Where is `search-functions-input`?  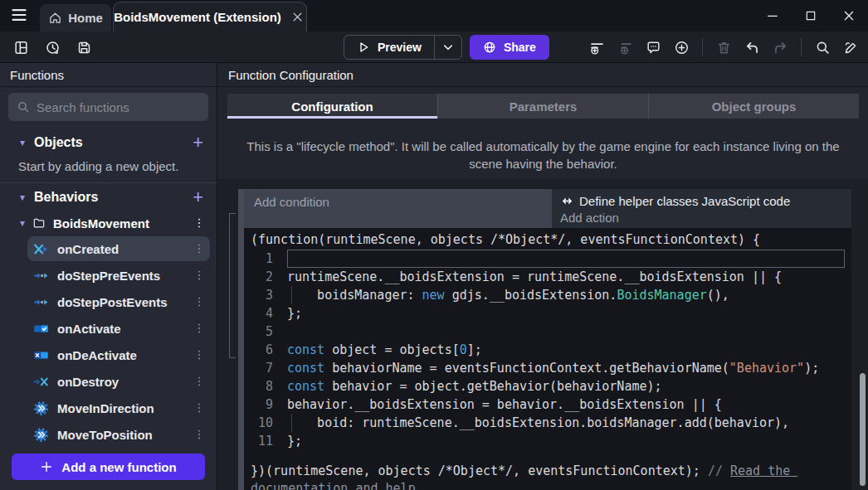
search-functions-input is located at coordinates (119, 108).